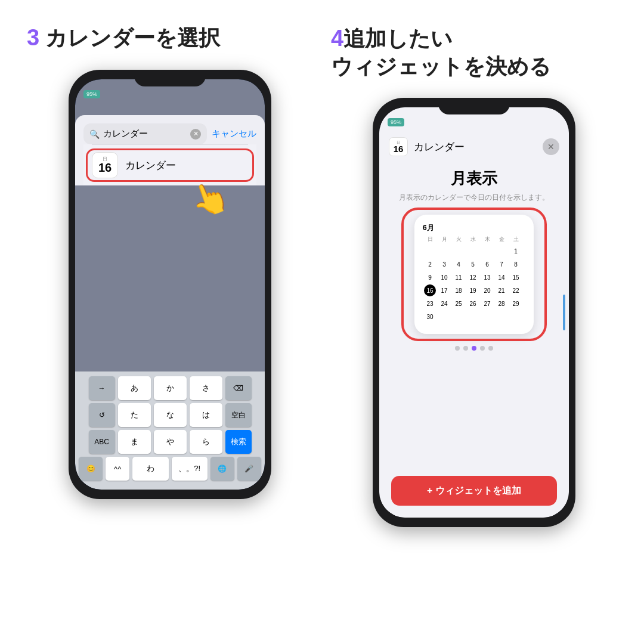 This screenshot has height=644, width=644. Describe the element at coordinates (474, 277) in the screenshot. I see `cal-row-3: 9 10 11 12 13 14 15` at that location.